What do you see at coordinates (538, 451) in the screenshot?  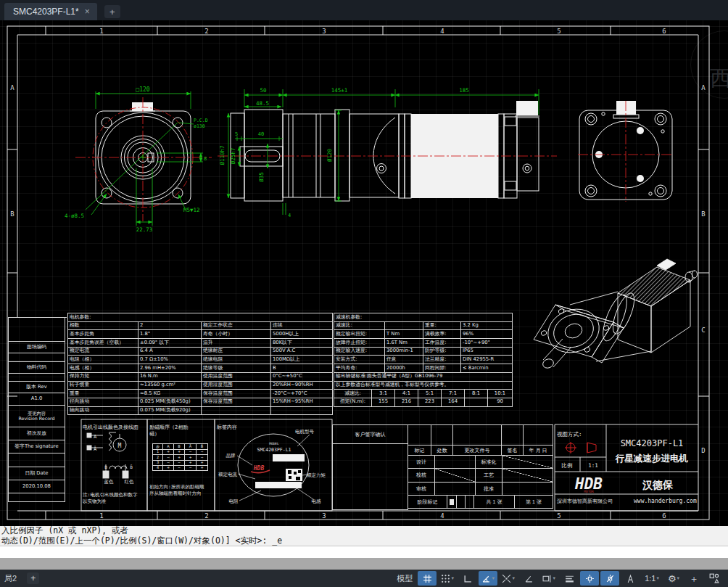 I see `titleblock-cell: 年 月 日` at bounding box center [538, 451].